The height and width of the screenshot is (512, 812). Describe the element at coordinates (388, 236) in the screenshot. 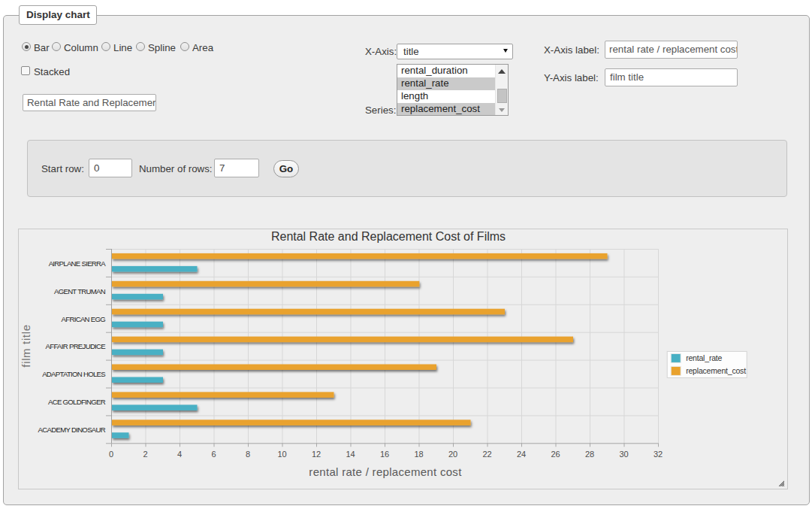

I see `svg-text:Rental Rate and Replacement Co: Rental Rate and Replacement Cost of Film…` at that location.